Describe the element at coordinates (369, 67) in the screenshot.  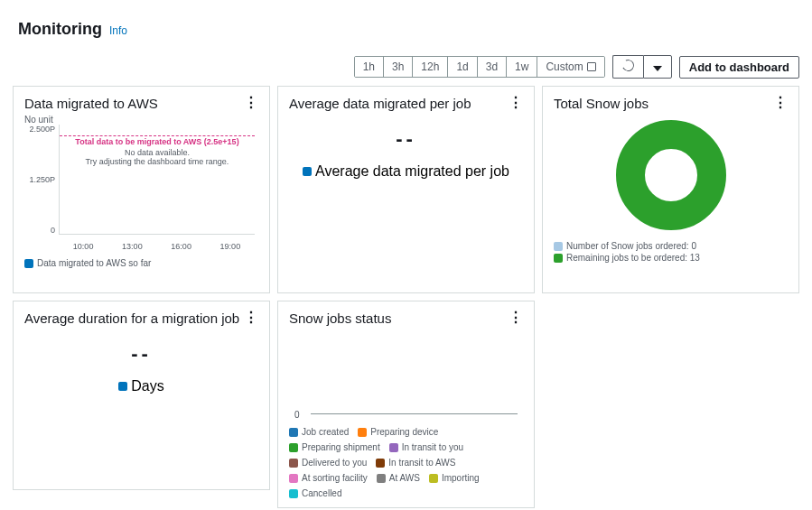
I see `range-1h: 1h` at that location.